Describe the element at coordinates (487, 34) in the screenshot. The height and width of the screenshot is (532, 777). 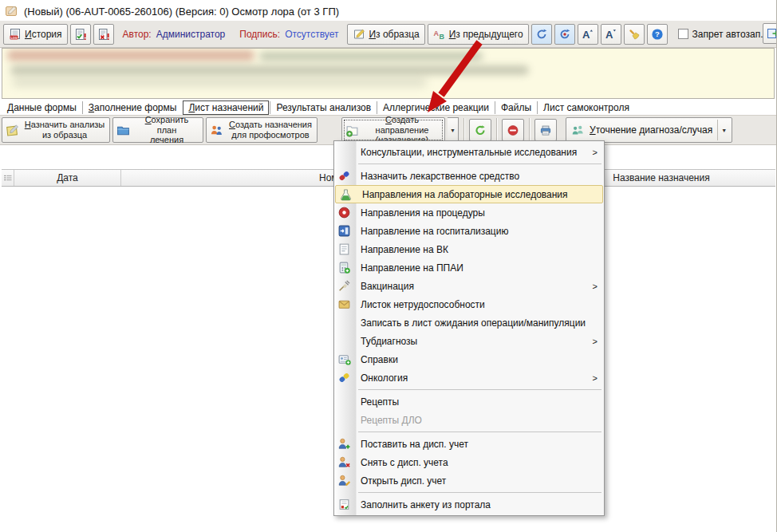
I see `from-previous-label: Из предыдущего` at that location.